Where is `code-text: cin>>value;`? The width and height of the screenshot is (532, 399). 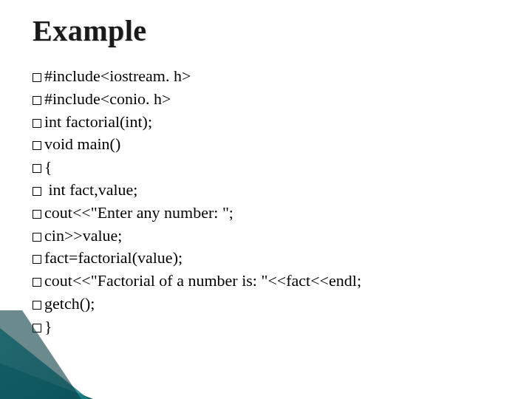 code-text: cin>>value; is located at coordinates (83, 235).